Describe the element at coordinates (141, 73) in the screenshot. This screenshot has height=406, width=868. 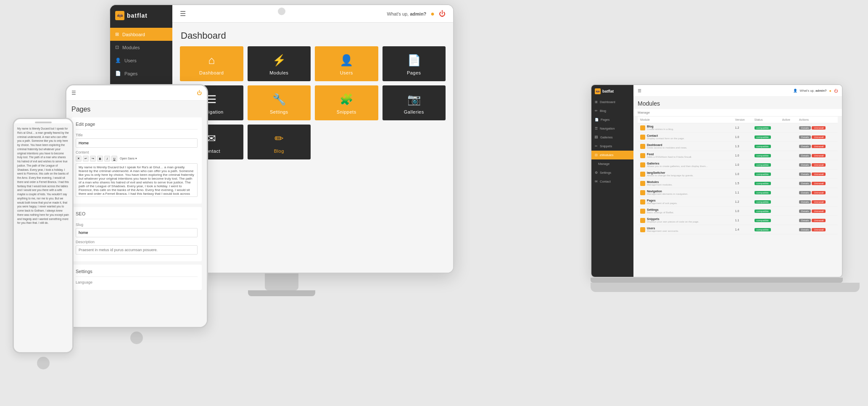
I see `sidebar-item-pages: 📄 Pages` at that location.